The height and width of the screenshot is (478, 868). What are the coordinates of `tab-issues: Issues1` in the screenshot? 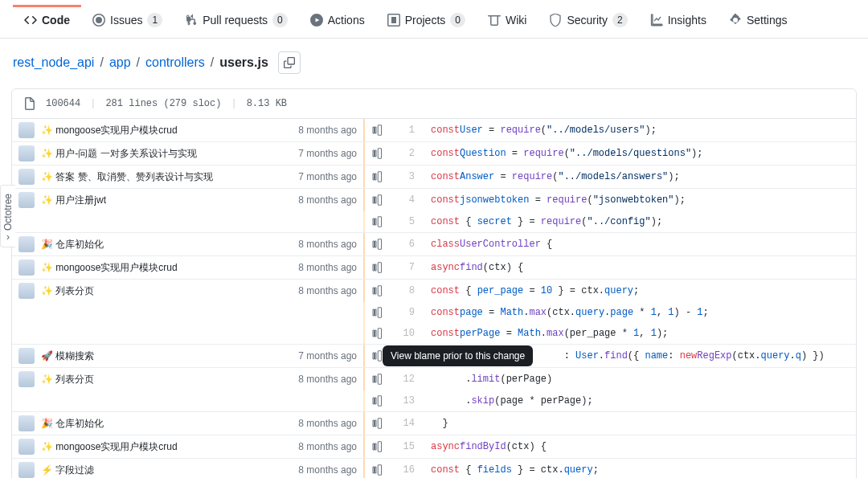 It's located at (127, 19).